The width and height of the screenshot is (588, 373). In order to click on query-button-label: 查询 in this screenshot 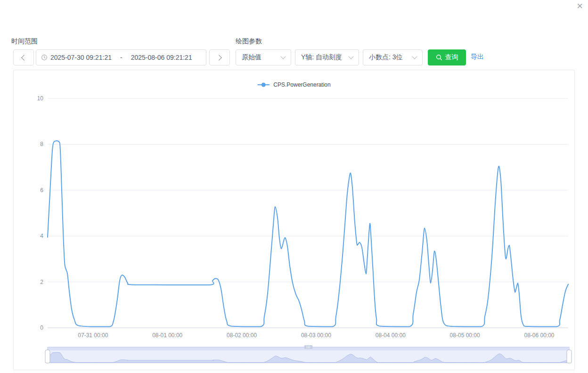, I will do `click(452, 57)`.